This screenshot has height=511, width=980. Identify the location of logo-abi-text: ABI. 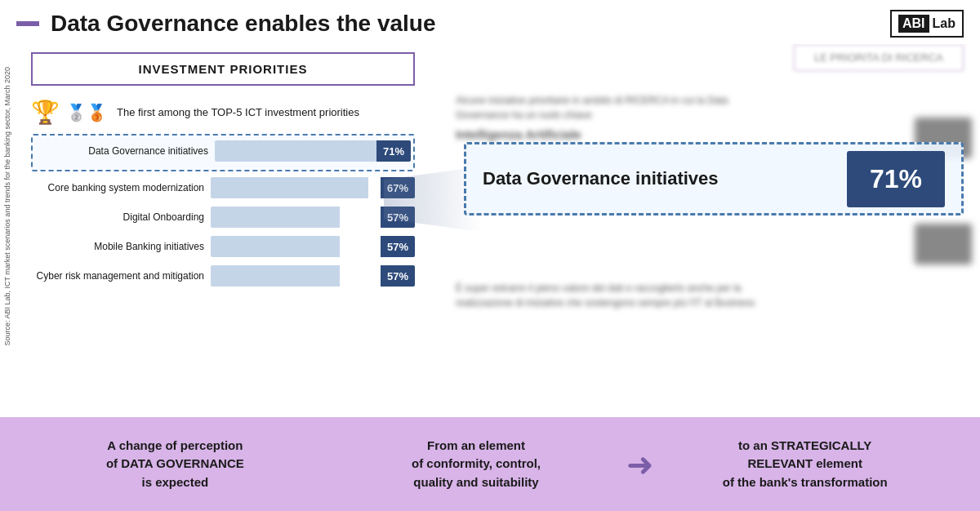
(914, 24).